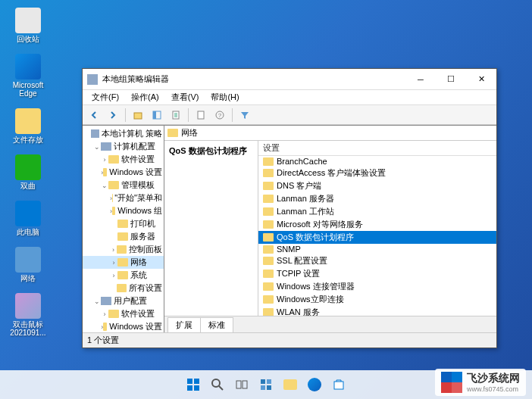 The image size is (532, 399). I want to click on window-title: 本地组策略编辑器, so click(254, 79).